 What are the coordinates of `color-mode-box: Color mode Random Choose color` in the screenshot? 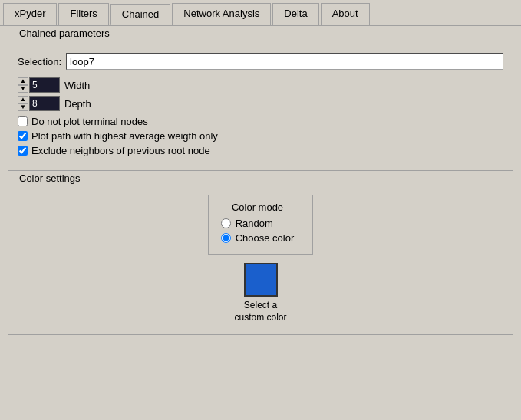 It's located at (261, 225).